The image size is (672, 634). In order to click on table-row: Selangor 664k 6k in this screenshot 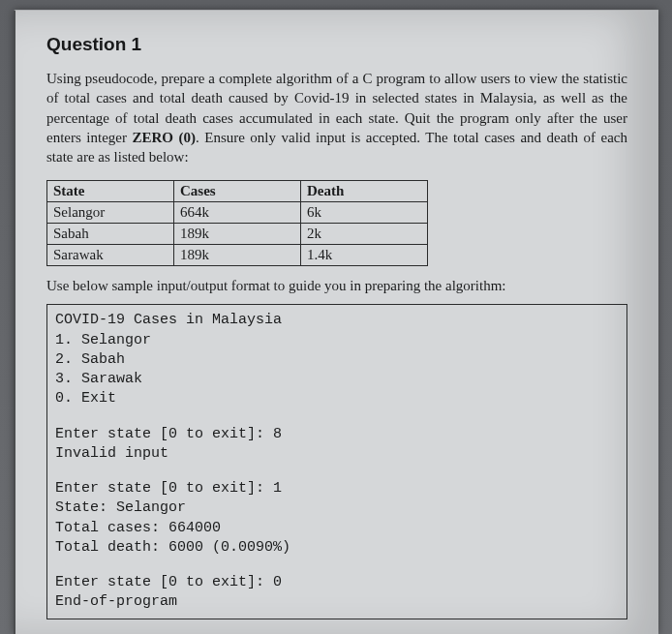, I will do `click(238, 213)`.